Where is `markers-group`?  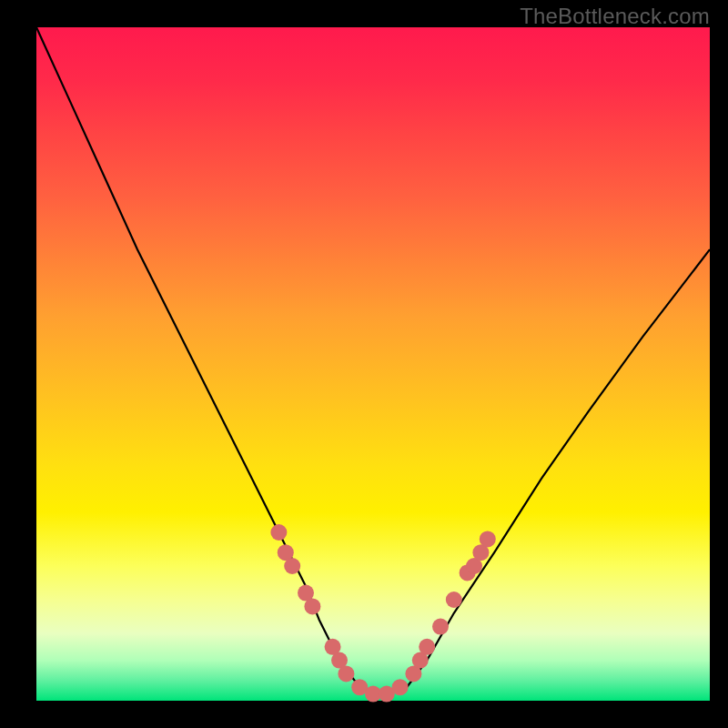
markers-group is located at coordinates (382, 613).